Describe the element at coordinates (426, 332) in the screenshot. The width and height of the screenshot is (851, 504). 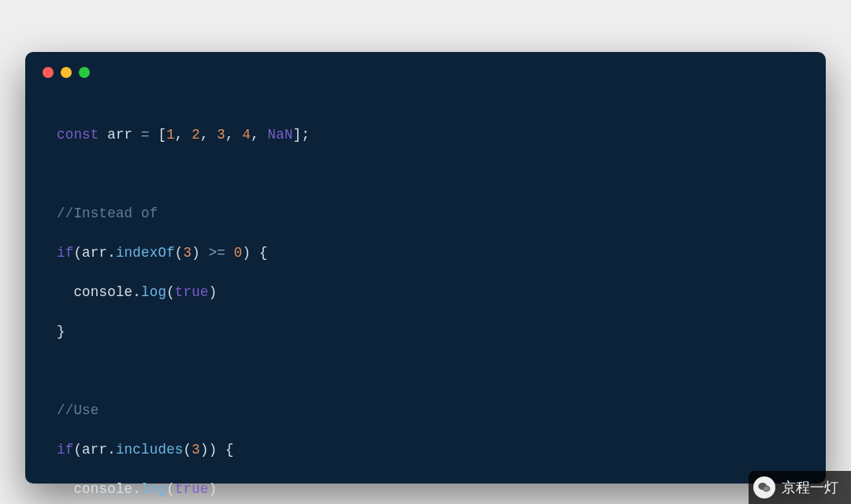
I see `code-line: }` at that location.